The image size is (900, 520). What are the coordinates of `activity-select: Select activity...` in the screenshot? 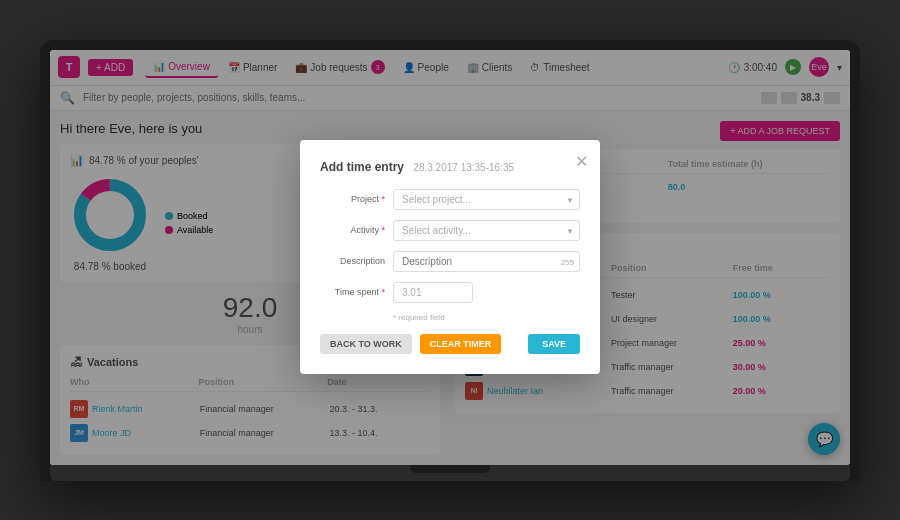 It's located at (486, 230).